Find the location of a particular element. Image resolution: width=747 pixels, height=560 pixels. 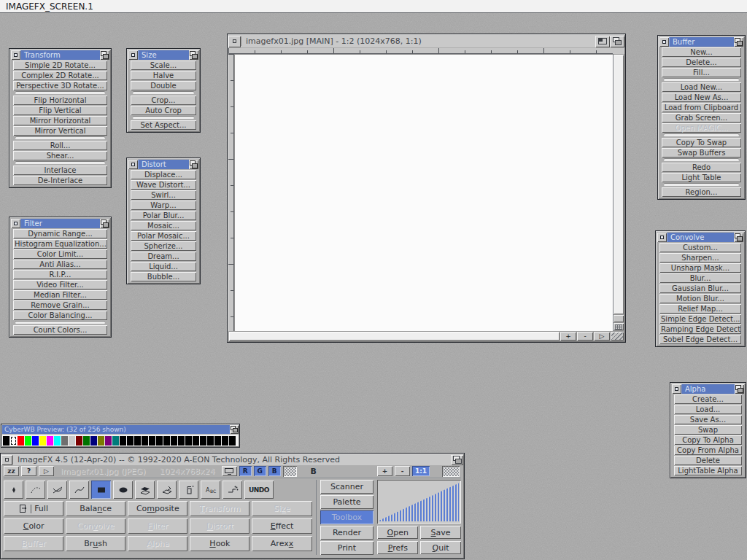

alpha-titlebar: Alpha is located at coordinates (708, 389).